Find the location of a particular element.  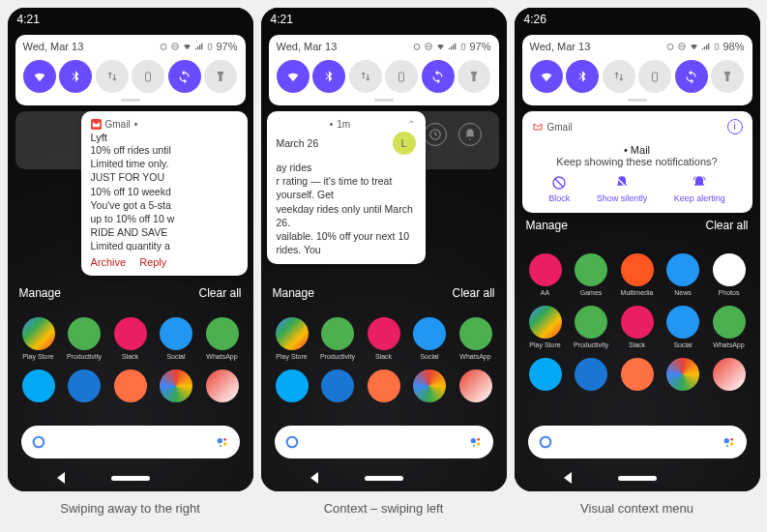

show-silently-button: Show silently is located at coordinates (623, 190).